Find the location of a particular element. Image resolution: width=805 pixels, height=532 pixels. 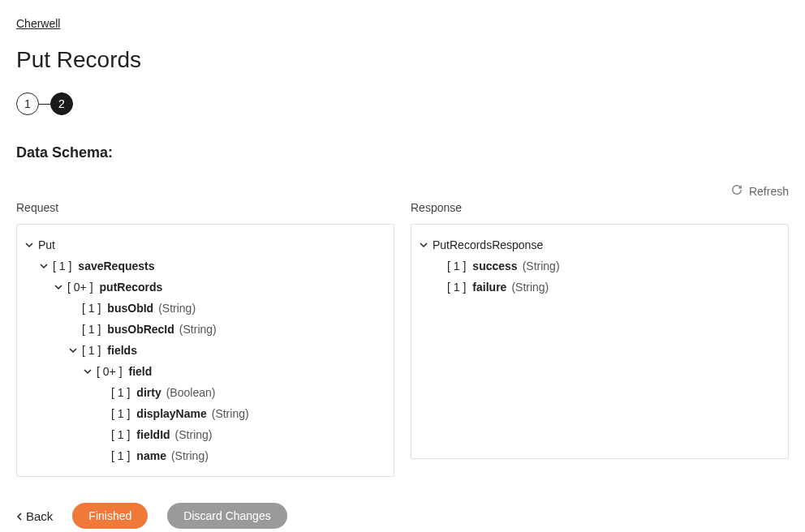

tree-node-dirty: [ 1 ] dirty (Boolean) is located at coordinates (205, 393).